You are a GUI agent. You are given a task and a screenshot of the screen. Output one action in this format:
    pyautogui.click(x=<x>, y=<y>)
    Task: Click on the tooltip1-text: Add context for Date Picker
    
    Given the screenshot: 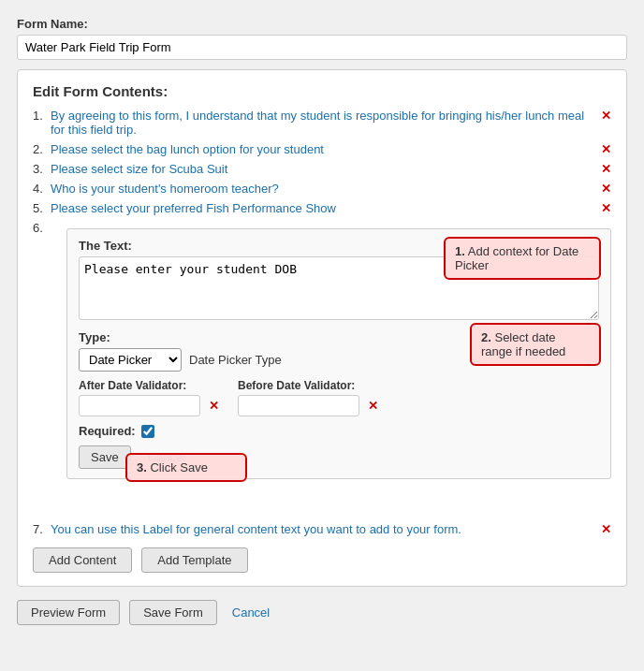 What is the action you would take?
    pyautogui.click(x=517, y=258)
    